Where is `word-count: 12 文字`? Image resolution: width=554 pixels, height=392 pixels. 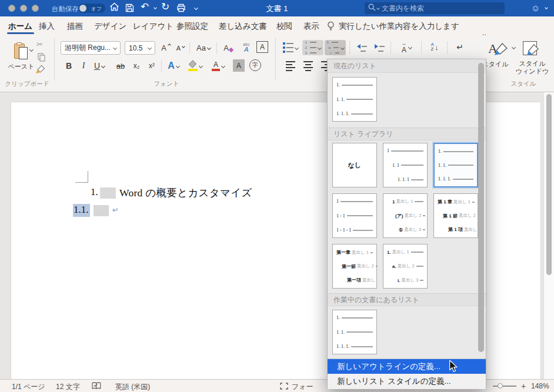 word-count: 12 文字 is located at coordinates (68, 387).